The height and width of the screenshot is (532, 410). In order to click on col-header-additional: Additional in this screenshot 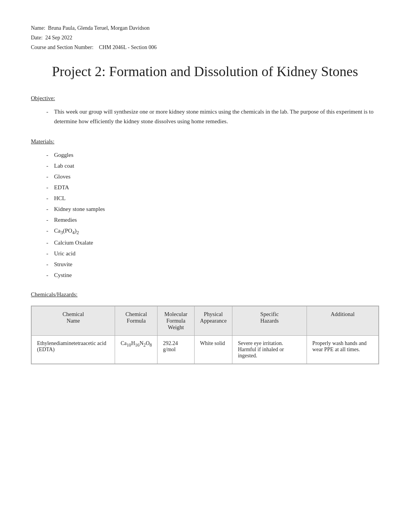, I will do `click(343, 321)`.